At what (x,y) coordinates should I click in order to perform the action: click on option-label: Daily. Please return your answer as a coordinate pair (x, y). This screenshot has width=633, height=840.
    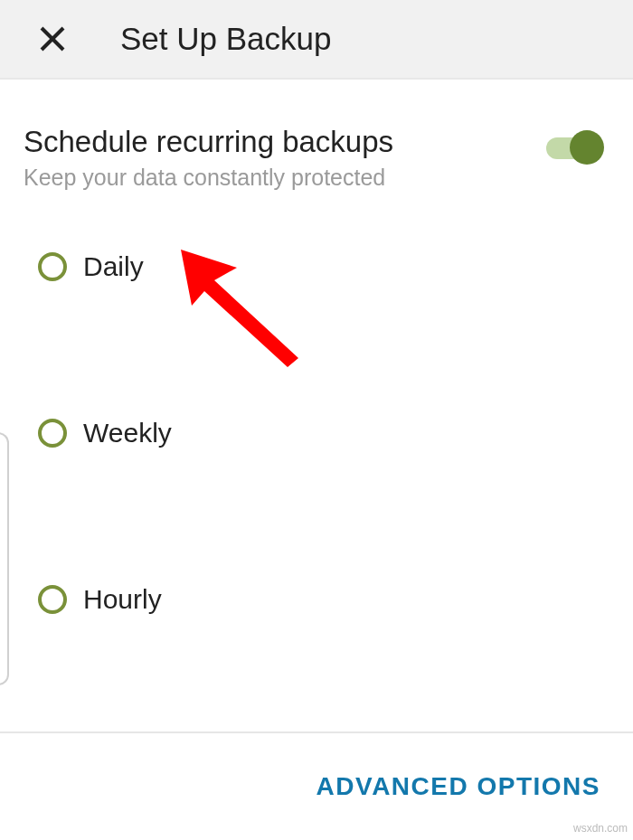
    Looking at the image, I should click on (114, 267).